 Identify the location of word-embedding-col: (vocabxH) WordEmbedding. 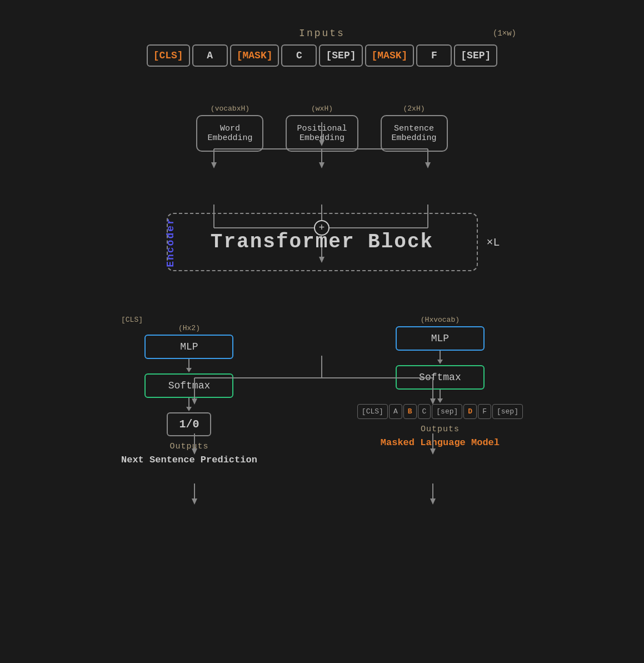
(230, 128).